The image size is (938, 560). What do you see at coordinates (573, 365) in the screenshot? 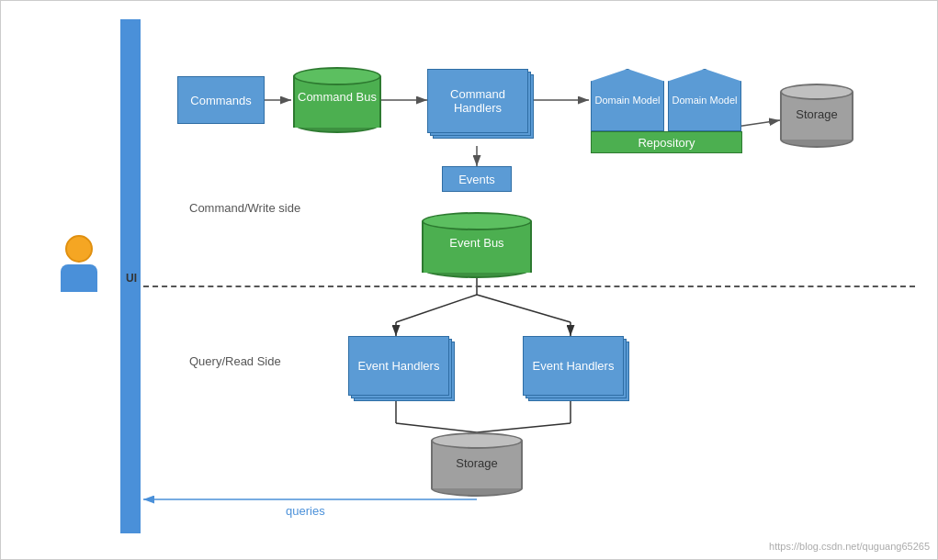
I see `event-handlers-2-box: Event Handlers` at bounding box center [573, 365].